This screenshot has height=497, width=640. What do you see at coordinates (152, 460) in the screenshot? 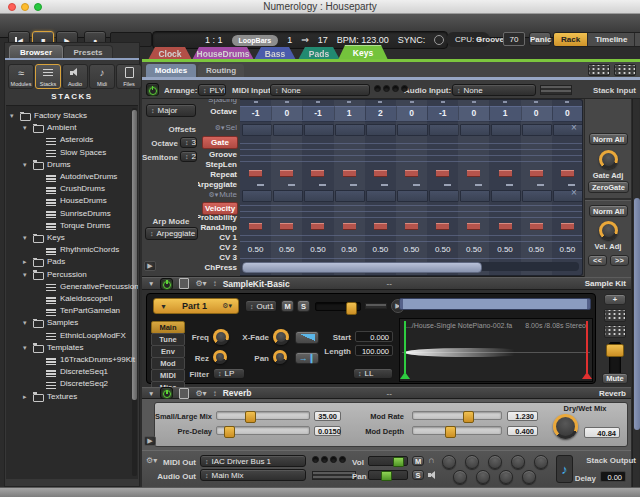
I see `output-gear-icon: ⚙▾` at bounding box center [152, 460].